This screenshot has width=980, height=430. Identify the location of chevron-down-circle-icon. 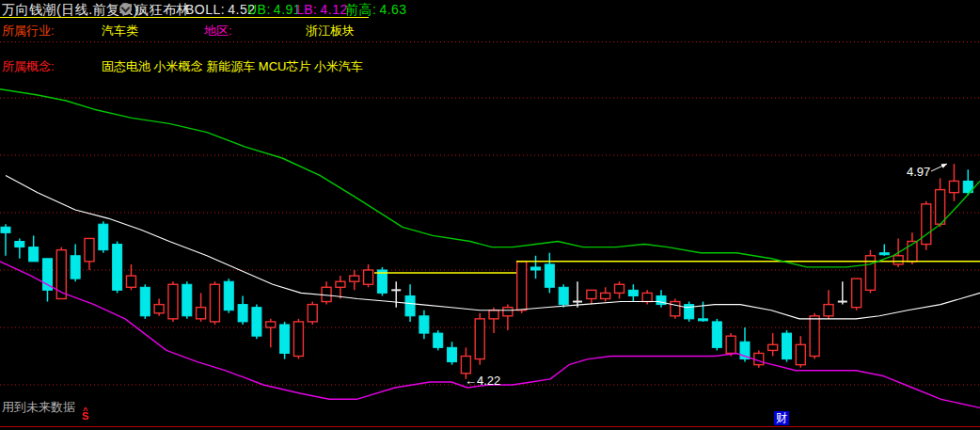
(126, 9).